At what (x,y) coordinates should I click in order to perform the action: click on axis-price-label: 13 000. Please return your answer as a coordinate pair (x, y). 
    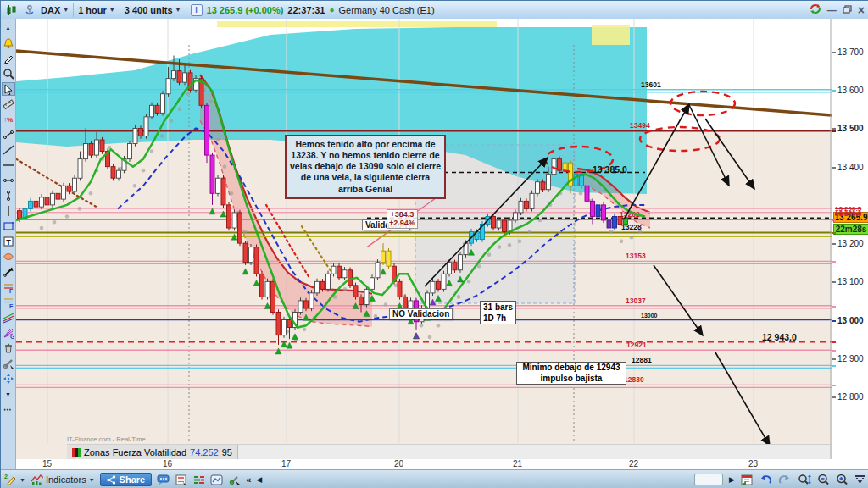
    Looking at the image, I should click on (851, 320).